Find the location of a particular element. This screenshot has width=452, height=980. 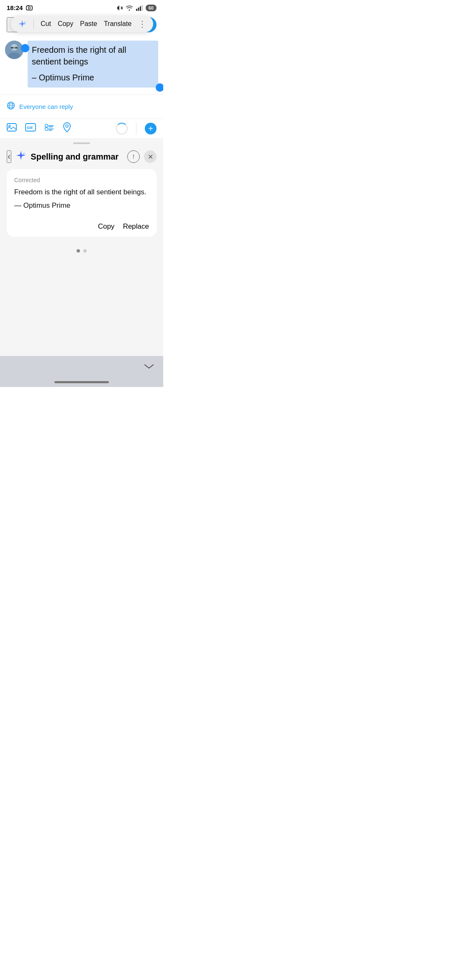

cut-button: Cut is located at coordinates (46, 24).